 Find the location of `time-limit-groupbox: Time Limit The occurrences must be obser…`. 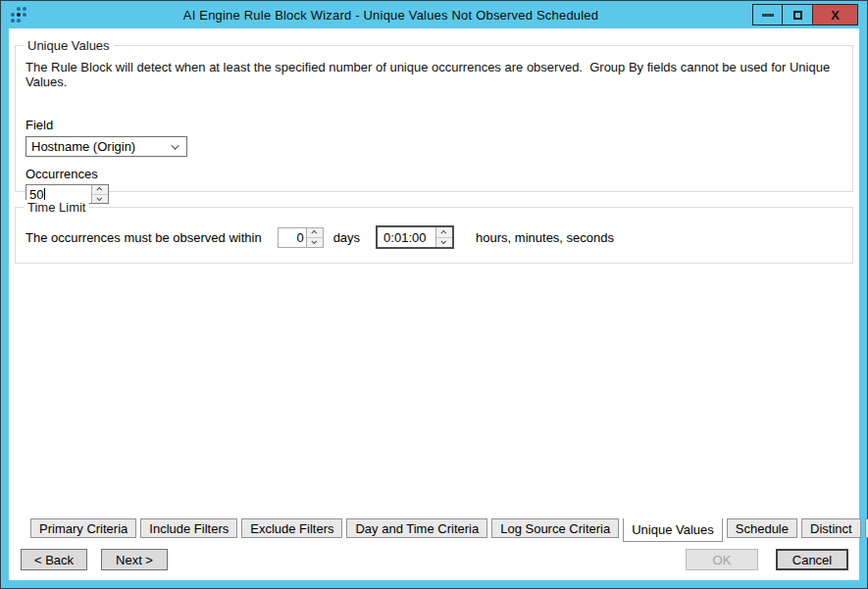

time-limit-groupbox: Time Limit The occurrences must be obser… is located at coordinates (434, 235).